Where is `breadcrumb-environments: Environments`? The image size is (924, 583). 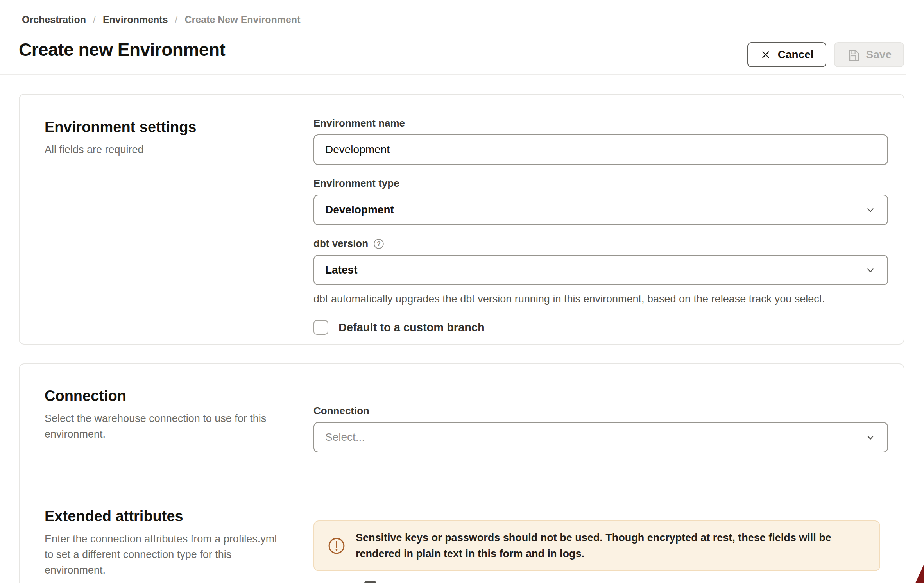
breadcrumb-environments: Environments is located at coordinates (135, 20).